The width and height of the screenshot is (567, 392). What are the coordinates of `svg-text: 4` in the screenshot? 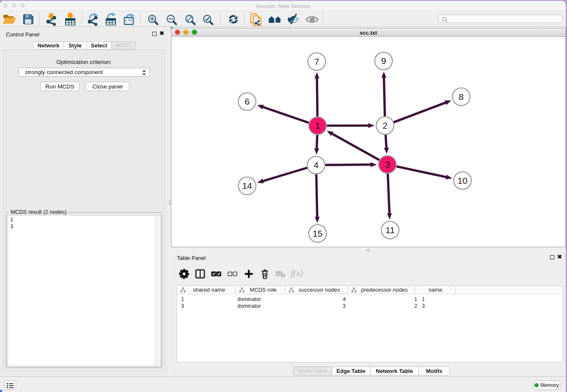 It's located at (316, 165).